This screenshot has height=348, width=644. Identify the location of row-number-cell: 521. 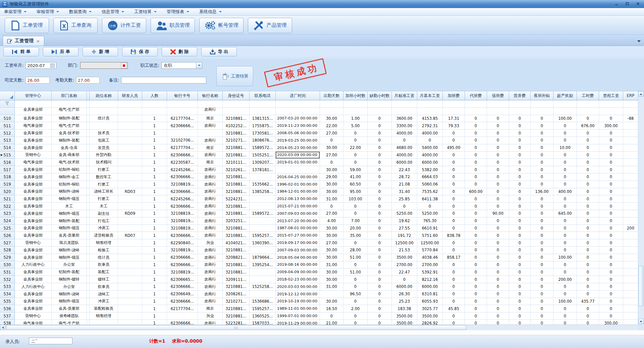
(7, 199).